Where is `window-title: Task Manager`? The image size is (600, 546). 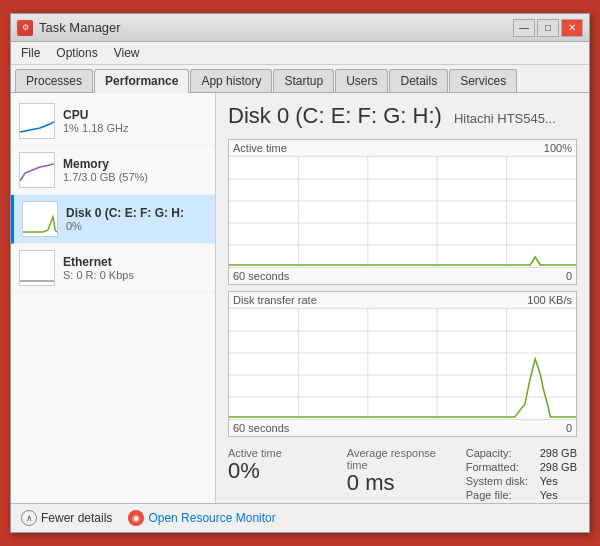
window-title: Task Manager is located at coordinates (80, 28).